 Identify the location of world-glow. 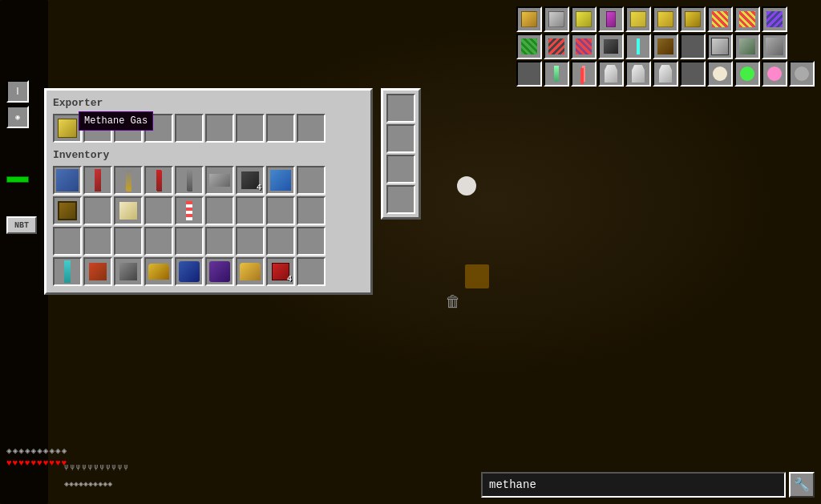
(477, 276).